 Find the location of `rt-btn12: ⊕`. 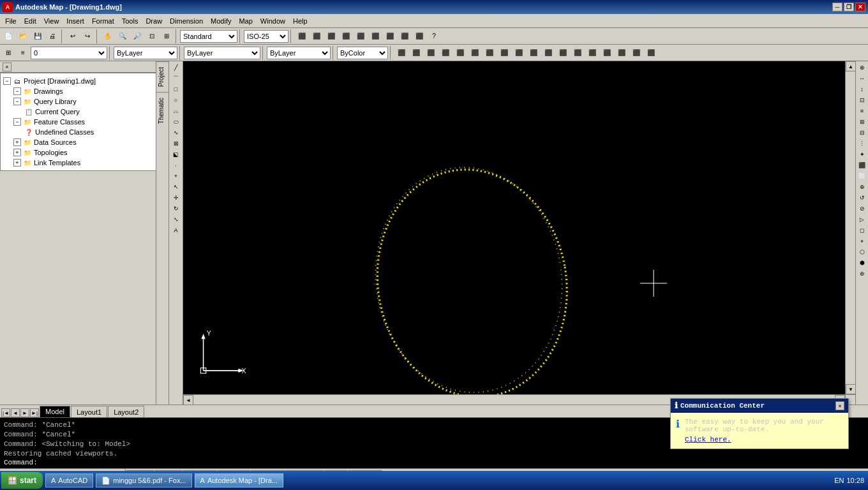

rt-btn12: ⊕ is located at coordinates (862, 187).